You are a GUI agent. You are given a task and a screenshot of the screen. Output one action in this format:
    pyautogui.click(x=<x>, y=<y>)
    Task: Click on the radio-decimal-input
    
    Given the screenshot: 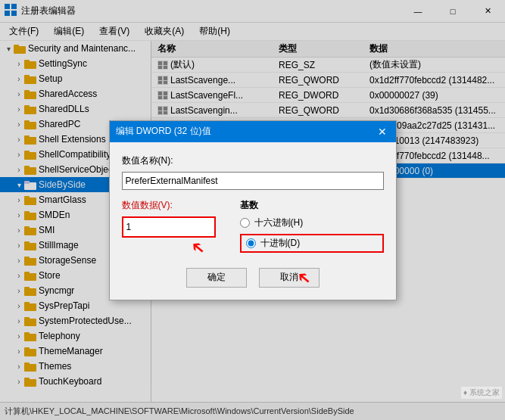 What is the action you would take?
    pyautogui.click(x=251, y=244)
    